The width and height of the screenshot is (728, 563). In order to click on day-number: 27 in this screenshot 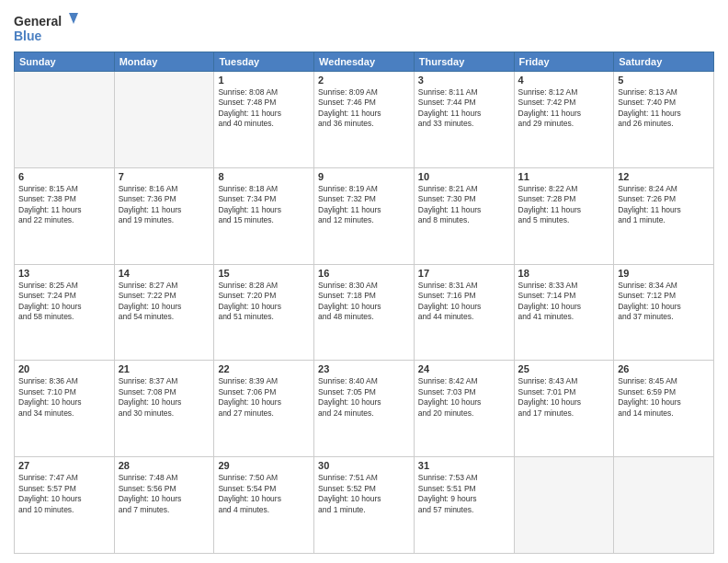, I will do `click(64, 465)`.